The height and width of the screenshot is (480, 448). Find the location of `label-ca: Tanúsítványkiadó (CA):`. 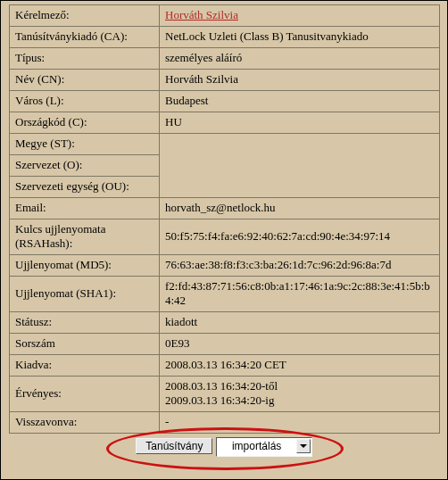

label-ca: Tanúsítványkiadó (CA): is located at coordinates (85, 37).